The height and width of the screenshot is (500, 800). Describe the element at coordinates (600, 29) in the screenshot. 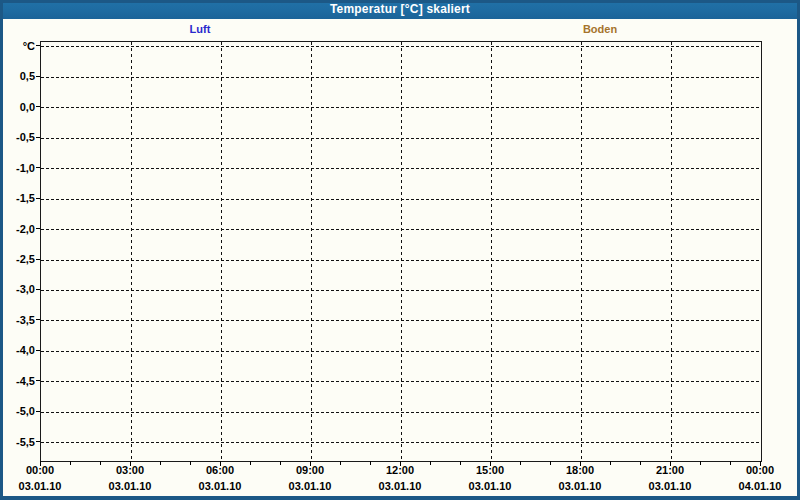

I see `legend-item-boden: Boden` at that location.